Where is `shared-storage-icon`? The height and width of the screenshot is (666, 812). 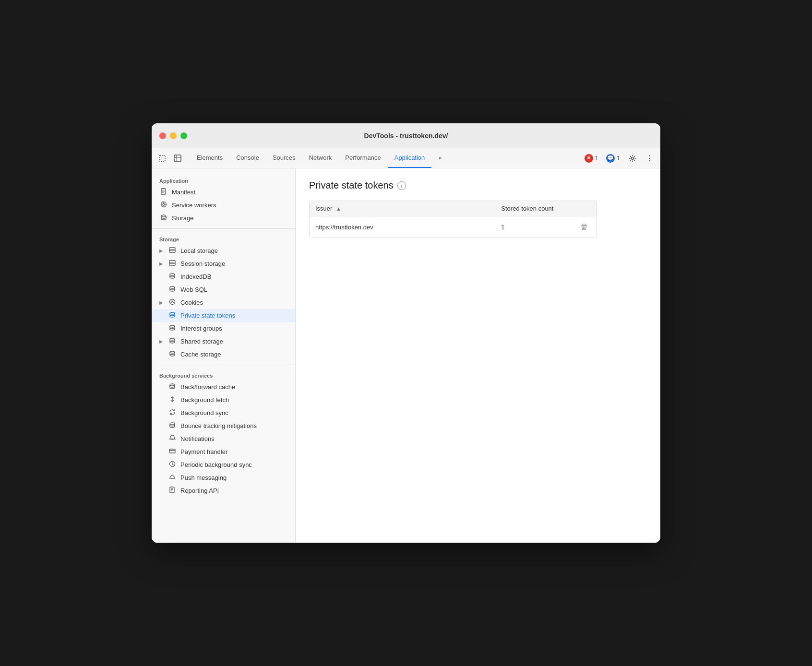
shared-storage-icon is located at coordinates (172, 342).